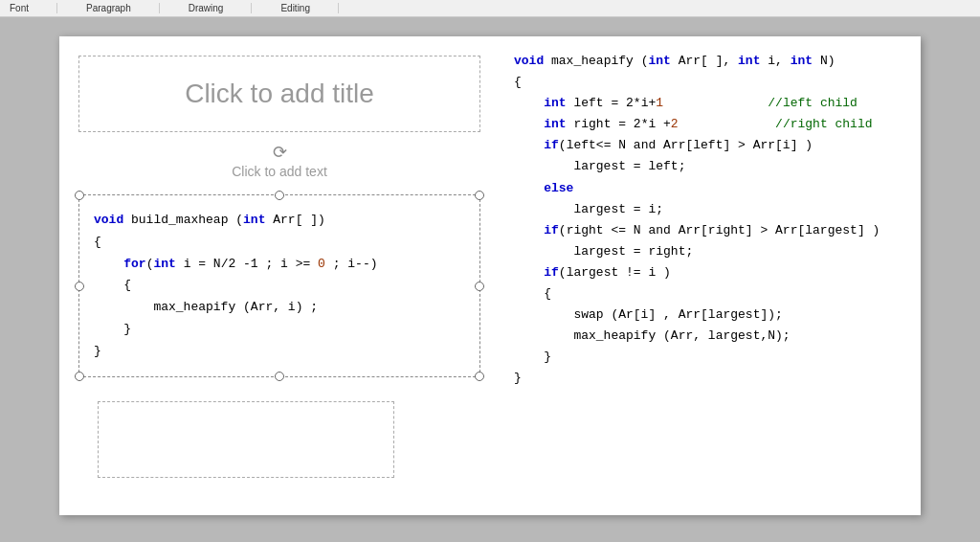 This screenshot has height=542, width=980. What do you see at coordinates (479, 195) in the screenshot?
I see `handle-tr` at bounding box center [479, 195].